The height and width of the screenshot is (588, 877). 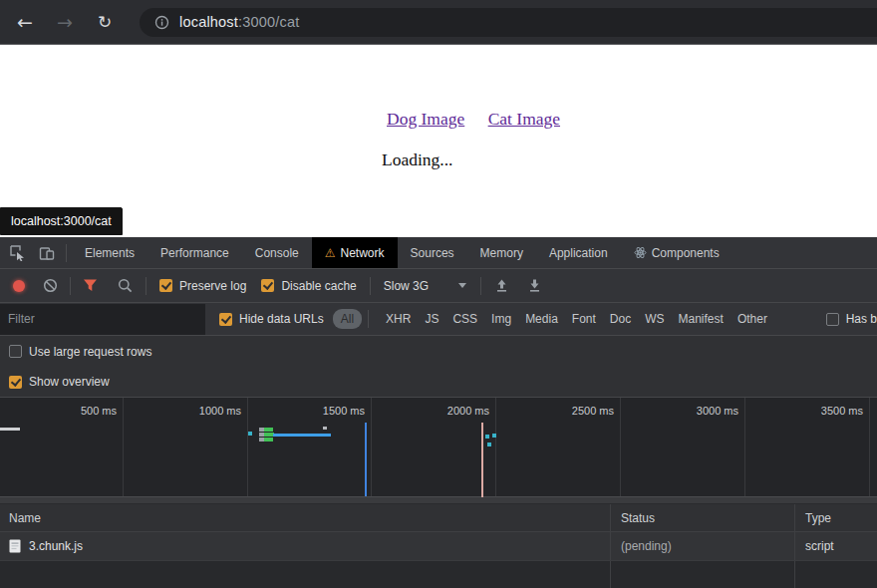 What do you see at coordinates (861, 319) in the screenshot?
I see `has-blocked-cookies-label: Has b` at bounding box center [861, 319].